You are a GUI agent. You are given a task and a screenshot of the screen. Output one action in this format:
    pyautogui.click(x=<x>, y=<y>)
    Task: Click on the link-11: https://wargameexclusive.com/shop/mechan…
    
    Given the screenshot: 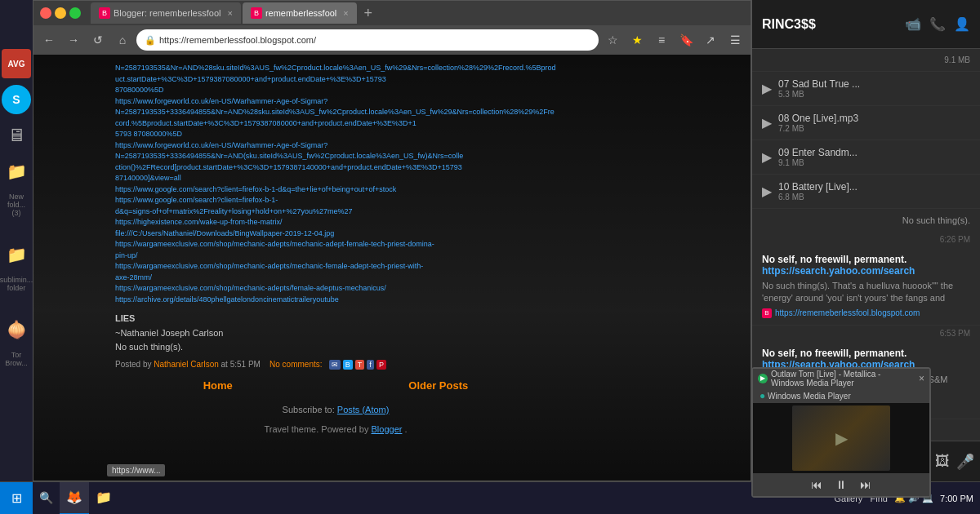 What is the action you would take?
    pyautogui.click(x=336, y=273)
    